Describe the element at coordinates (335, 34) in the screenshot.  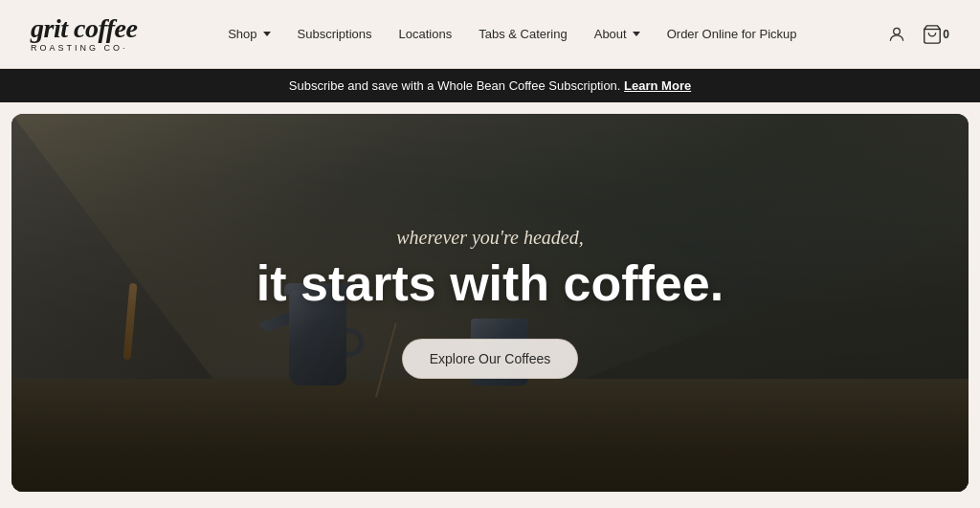
I see `nav-item-subscriptions: Subscriptions` at that location.